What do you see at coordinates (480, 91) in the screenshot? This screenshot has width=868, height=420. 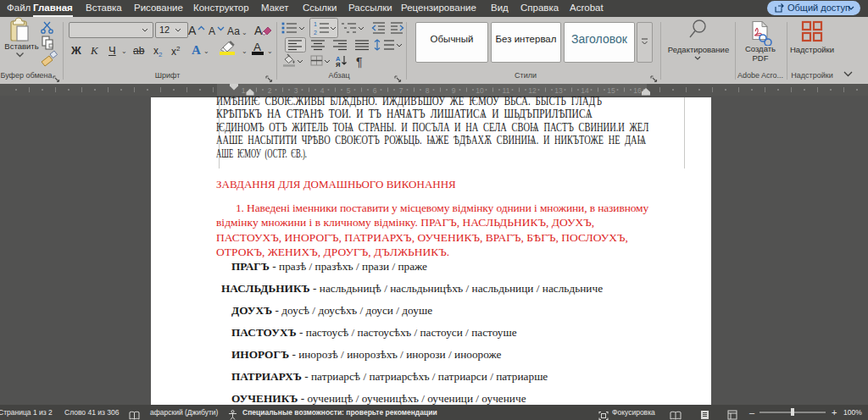 I see `svg-text: 10` at bounding box center [480, 91].